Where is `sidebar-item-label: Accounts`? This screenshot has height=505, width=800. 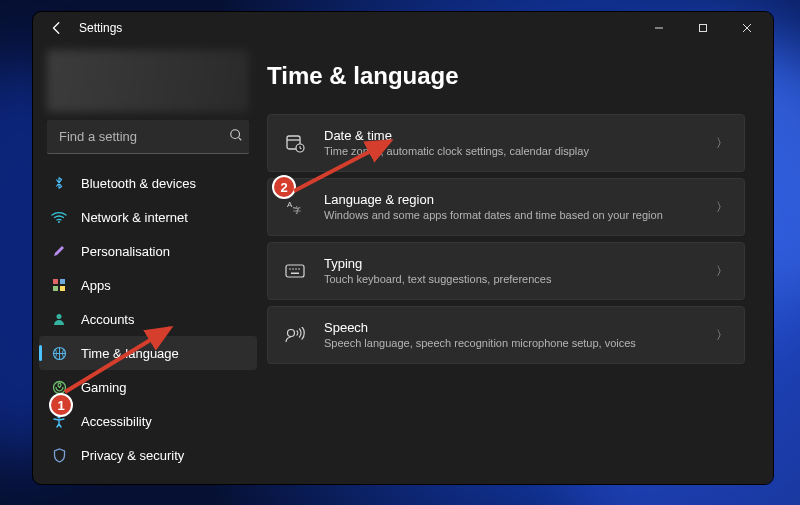
sidebar-item-label: Accounts is located at coordinates (108, 320).